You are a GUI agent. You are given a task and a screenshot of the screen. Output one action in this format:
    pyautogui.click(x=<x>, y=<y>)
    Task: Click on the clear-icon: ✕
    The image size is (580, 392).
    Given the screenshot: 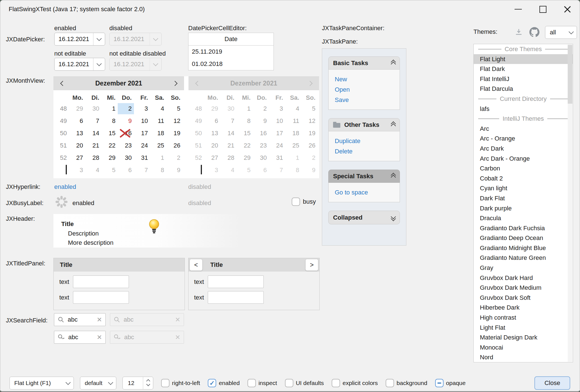 What is the action you would take?
    pyautogui.click(x=100, y=338)
    